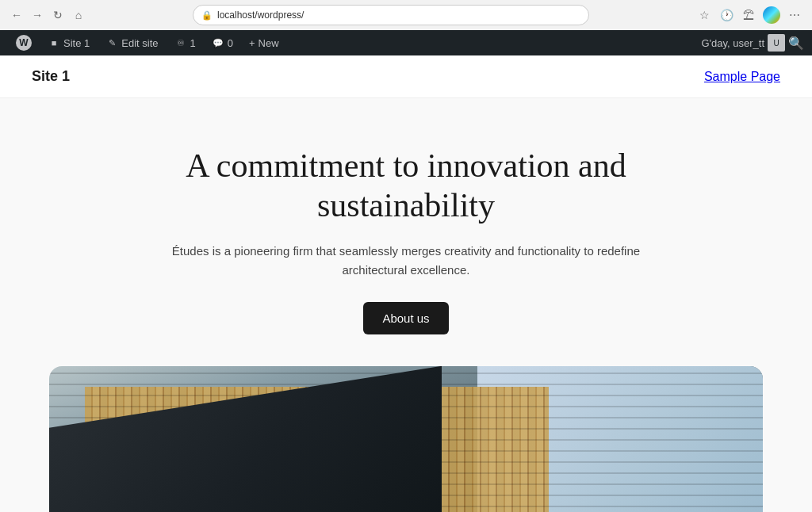 Image resolution: width=812 pixels, height=512 pixels. Describe the element at coordinates (795, 15) in the screenshot. I see `more-button: ⋯` at that location.